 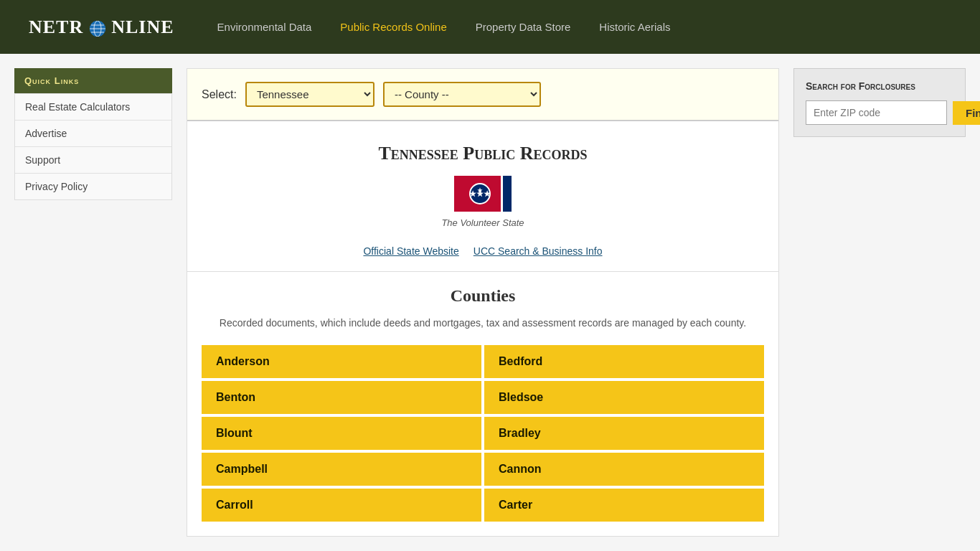 I want to click on zip-input, so click(x=877, y=113).